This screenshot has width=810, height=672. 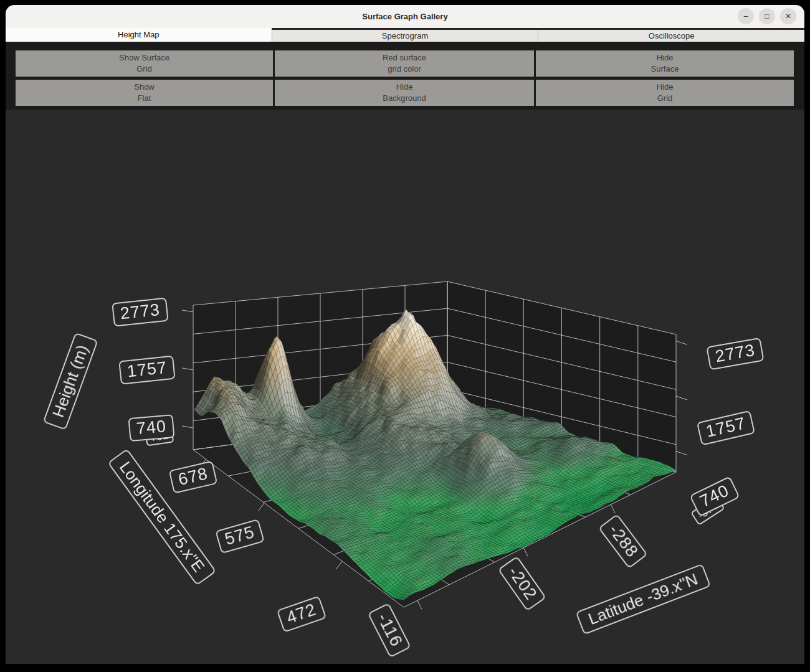 What do you see at coordinates (404, 98) in the screenshot?
I see `button-label: Background` at bounding box center [404, 98].